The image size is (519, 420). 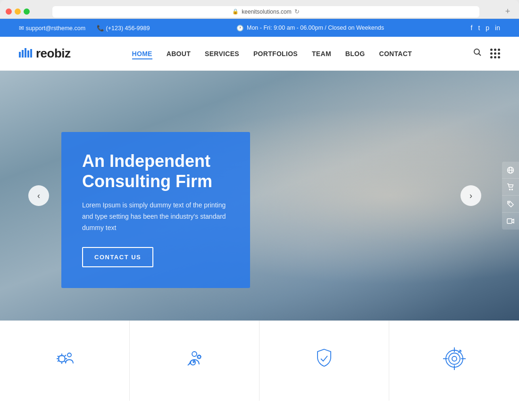 I want to click on instagram-icon: in, so click(x=497, y=28).